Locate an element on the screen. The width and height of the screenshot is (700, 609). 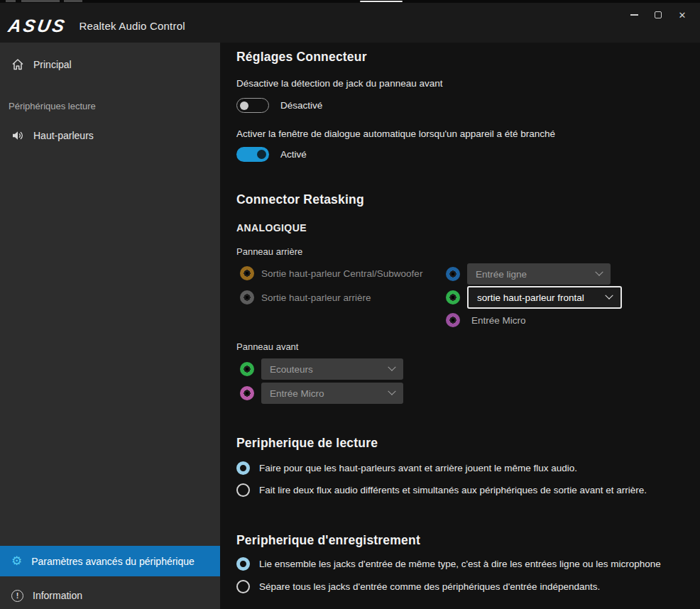
auto-popup-state: Activé is located at coordinates (294, 155).